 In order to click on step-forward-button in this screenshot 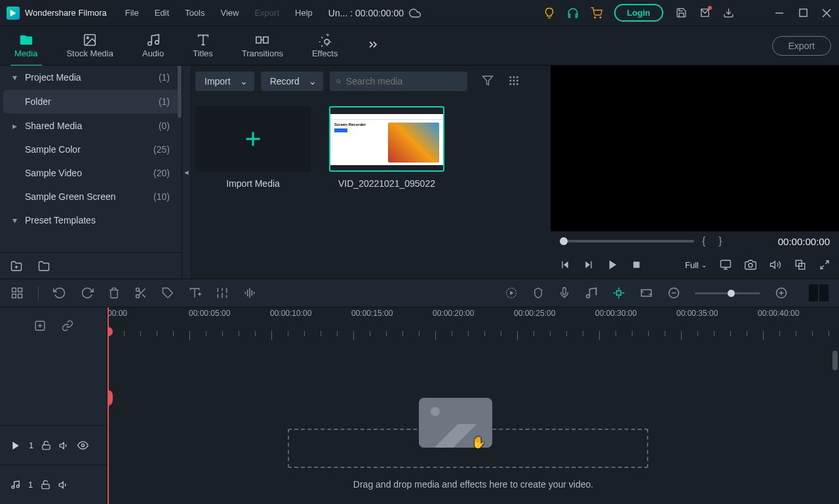, I will do `click(589, 265)`.